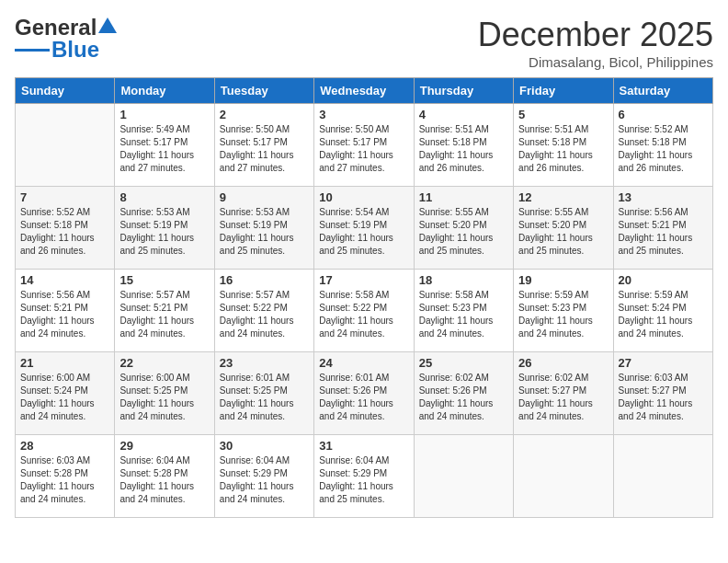  Describe the element at coordinates (663, 311) in the screenshot. I see `calendar-cell: 20Sunrise: 5:59 AM Sunset: 5:24 PM Dayli…` at that location.